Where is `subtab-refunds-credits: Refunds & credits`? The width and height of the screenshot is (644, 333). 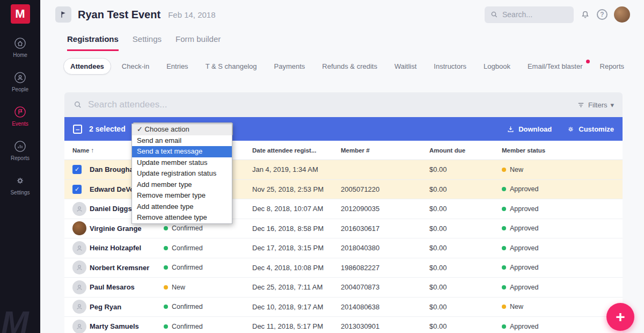 subtab-refunds-credits: Refunds & credits is located at coordinates (350, 67).